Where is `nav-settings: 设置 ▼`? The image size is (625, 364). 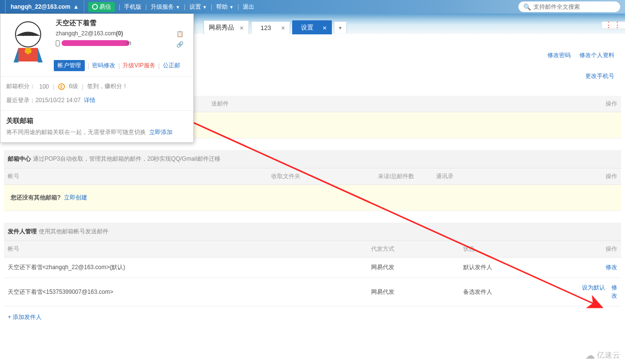 nav-settings: 设置 ▼ is located at coordinates (198, 7).